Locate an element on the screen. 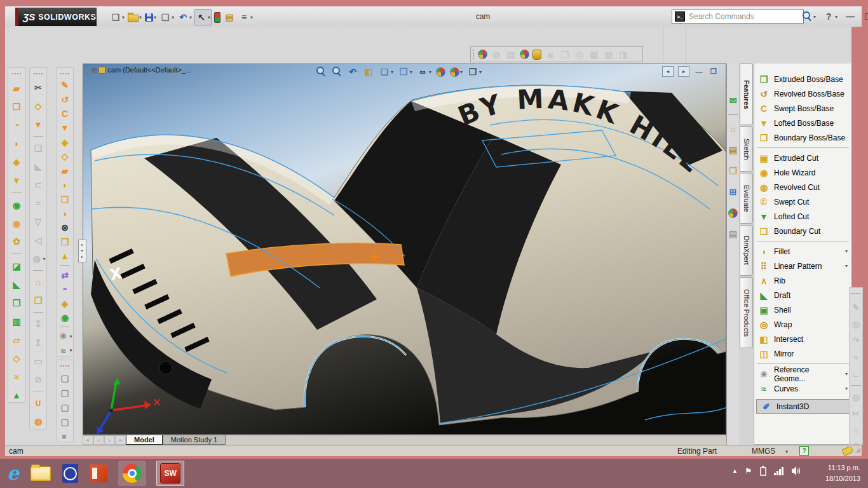 Image resolution: width=868 pixels, height=488 pixels. extruded-boss-base-command: ❒Extruded Boss/Base is located at coordinates (803, 79).